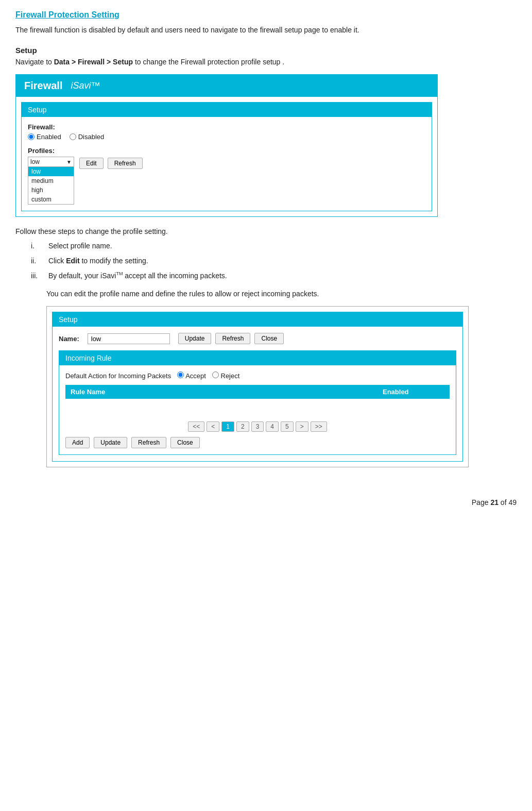  I want to click on reject-radio-label: Reject, so click(226, 376).